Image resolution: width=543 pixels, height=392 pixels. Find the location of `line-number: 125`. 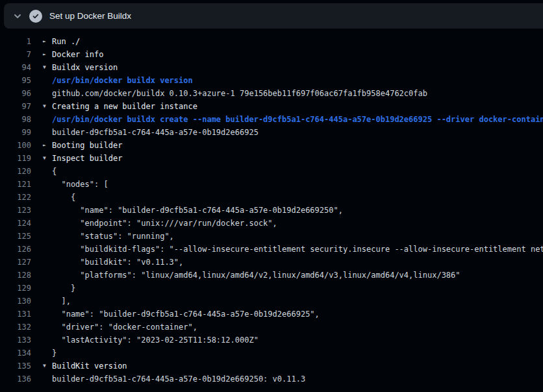

line-number: 125 is located at coordinates (16, 236).